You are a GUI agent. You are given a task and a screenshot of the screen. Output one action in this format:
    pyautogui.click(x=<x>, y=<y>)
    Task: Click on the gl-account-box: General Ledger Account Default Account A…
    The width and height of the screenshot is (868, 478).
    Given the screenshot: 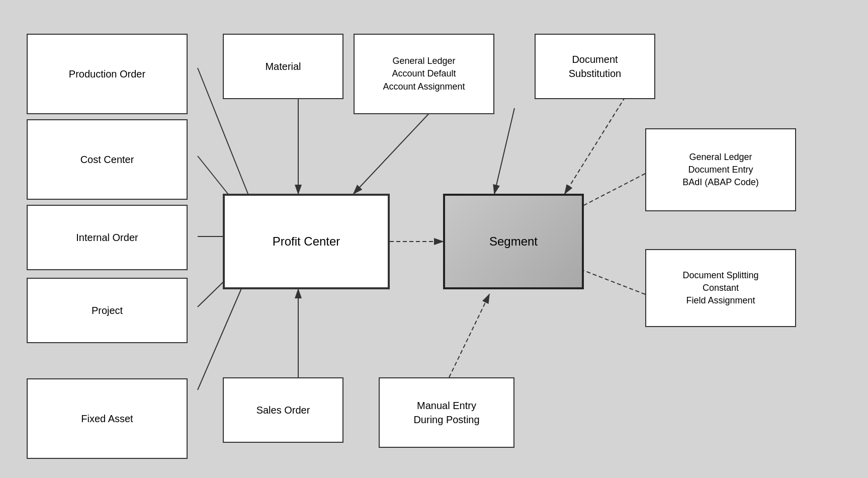 What is the action you would take?
    pyautogui.click(x=424, y=74)
    